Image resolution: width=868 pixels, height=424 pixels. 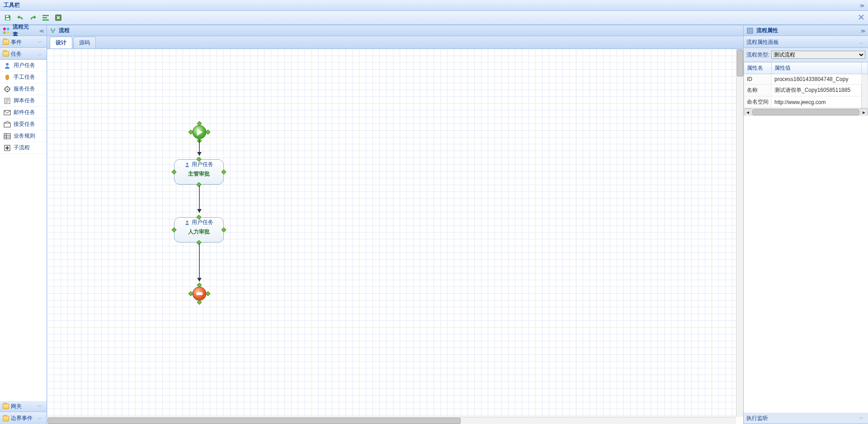 I want to click on hand-icon, so click(x=7, y=77).